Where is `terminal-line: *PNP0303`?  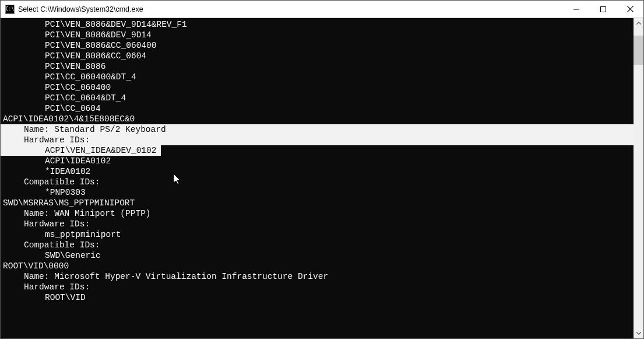
terminal-line: *PNP0303 is located at coordinates (317, 193).